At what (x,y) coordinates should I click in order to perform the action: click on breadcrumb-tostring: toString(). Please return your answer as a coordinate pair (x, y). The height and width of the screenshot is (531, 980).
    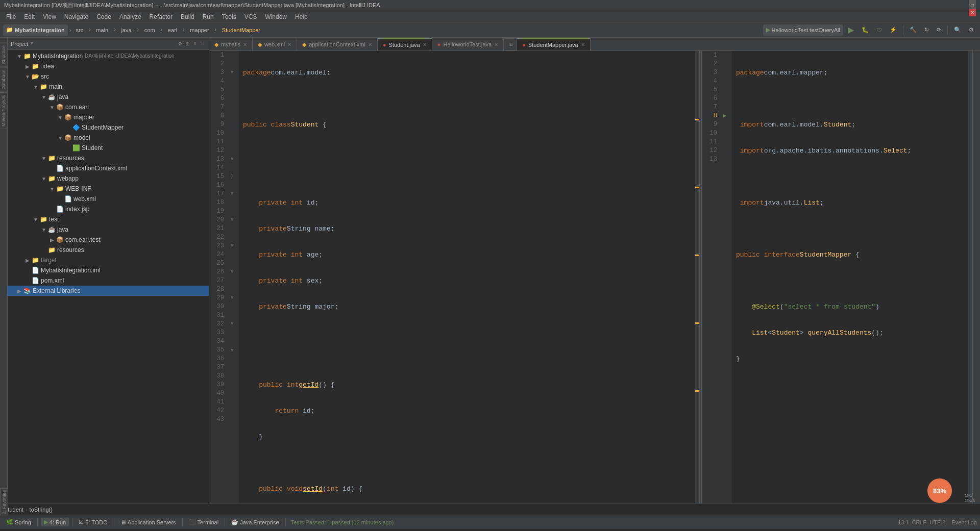
    Looking at the image, I should click on (41, 510).